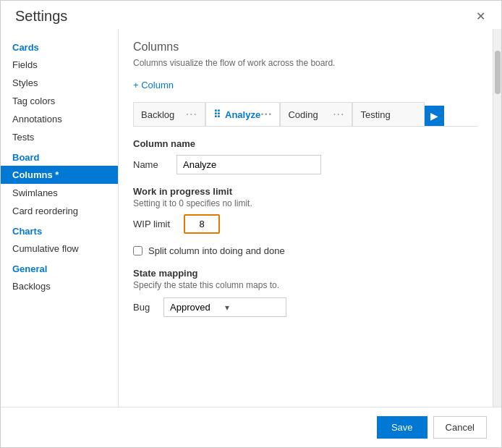 The image size is (502, 448). Describe the element at coordinates (59, 101) in the screenshot. I see `sidebar-item-tagcolors: Tag colors` at that location.